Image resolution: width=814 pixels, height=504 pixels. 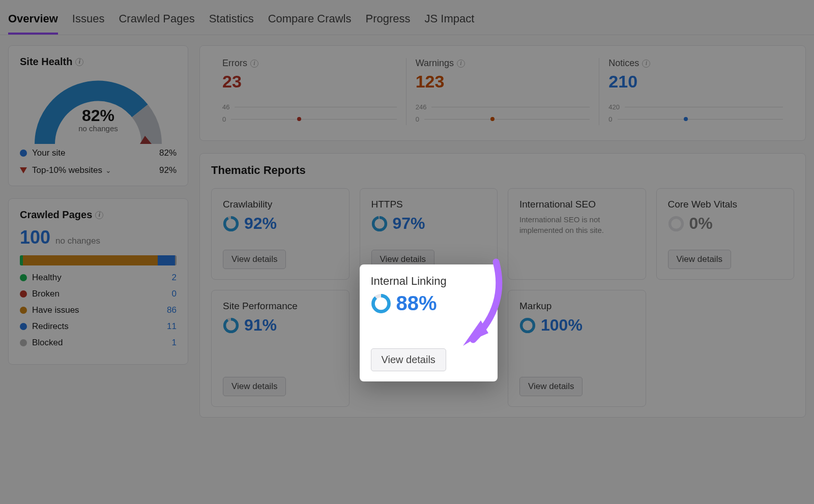 I want to click on crawled-segment-bar, so click(x=98, y=260).